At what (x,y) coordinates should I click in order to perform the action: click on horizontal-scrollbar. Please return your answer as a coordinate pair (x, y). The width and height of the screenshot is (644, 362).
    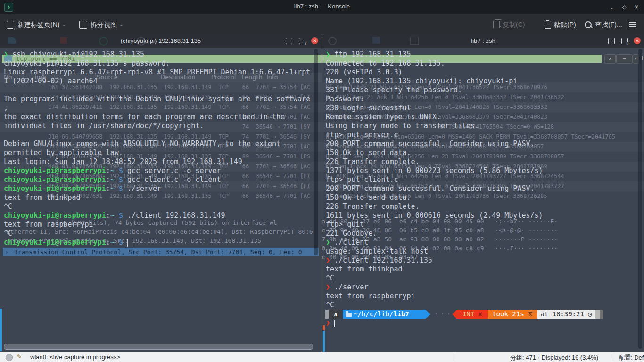
    Looking at the image, I should click on (158, 347).